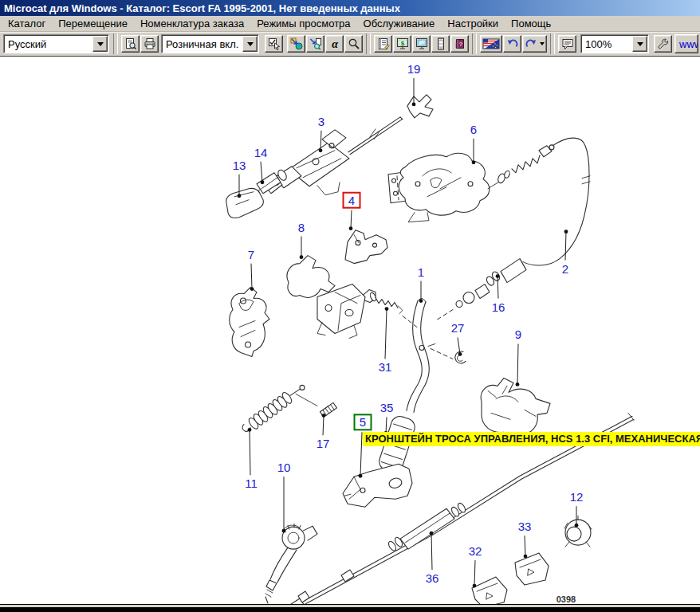 This screenshot has height=612, width=700. What do you see at coordinates (415, 84) in the screenshot?
I see `callout-19: 19` at bounding box center [415, 84].